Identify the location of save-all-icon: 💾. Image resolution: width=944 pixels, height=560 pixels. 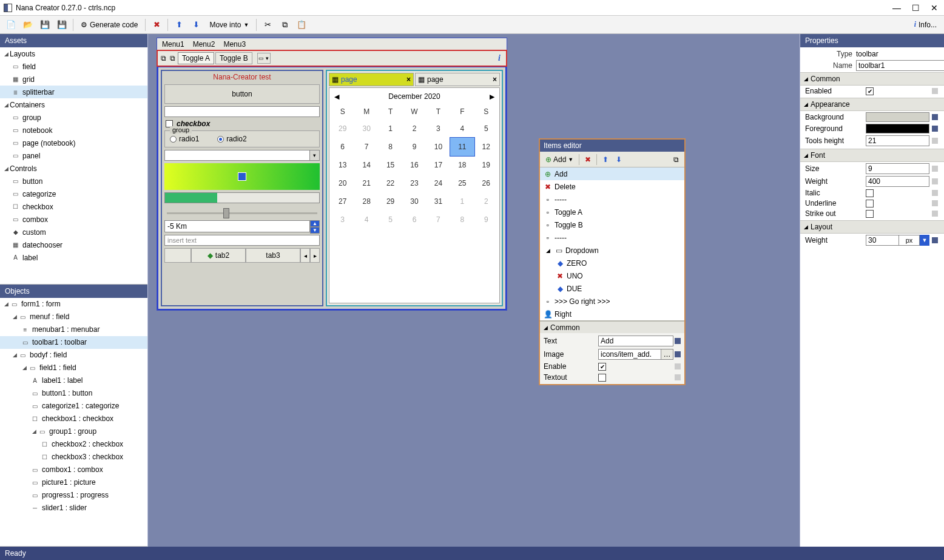
(62, 25).